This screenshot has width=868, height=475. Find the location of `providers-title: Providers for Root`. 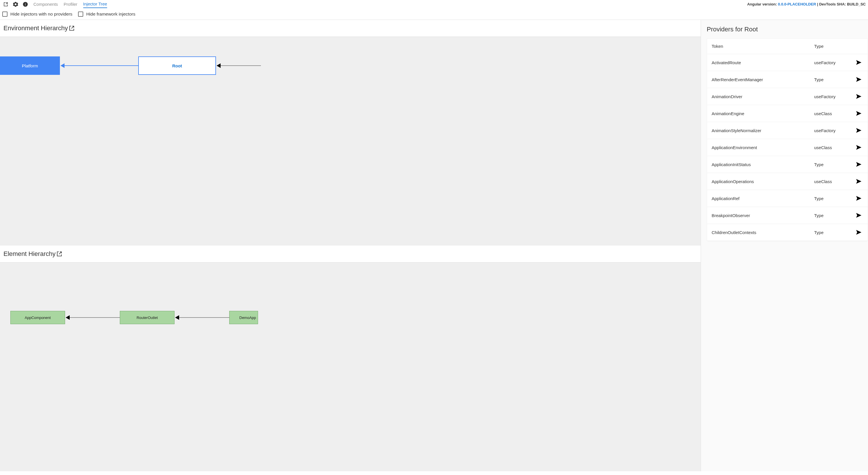

providers-title: Providers for Root is located at coordinates (787, 29).